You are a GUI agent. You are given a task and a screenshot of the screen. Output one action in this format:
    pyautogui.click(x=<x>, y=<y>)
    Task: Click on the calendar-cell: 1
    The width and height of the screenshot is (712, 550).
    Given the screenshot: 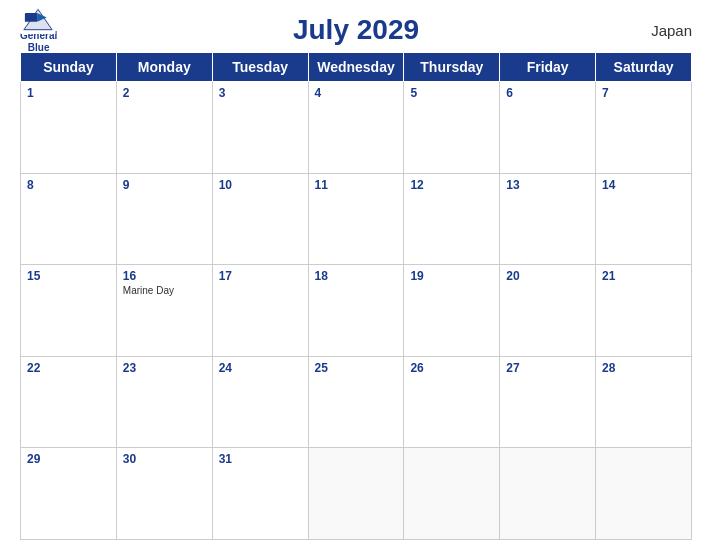 What is the action you would take?
    pyautogui.click(x=69, y=128)
    